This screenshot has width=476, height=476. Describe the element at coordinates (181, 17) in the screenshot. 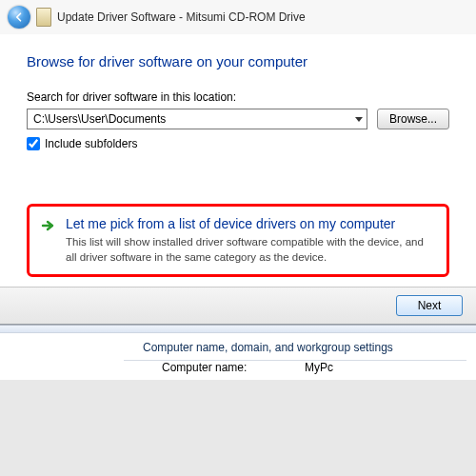

I see `titlebar-text: Update Driver Software - Mitsumi CD-ROM …` at that location.